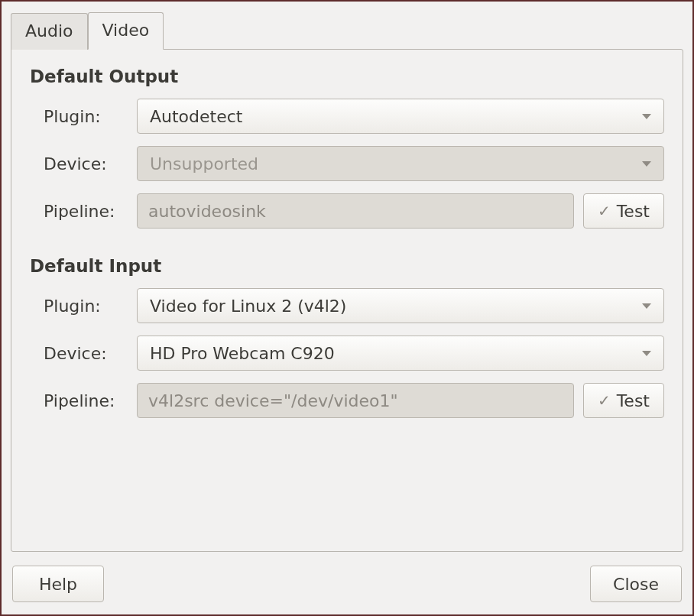  Describe the element at coordinates (274, 400) in the screenshot. I see `input-pipeline-value: v4l2src device="/dev/video1"` at that location.